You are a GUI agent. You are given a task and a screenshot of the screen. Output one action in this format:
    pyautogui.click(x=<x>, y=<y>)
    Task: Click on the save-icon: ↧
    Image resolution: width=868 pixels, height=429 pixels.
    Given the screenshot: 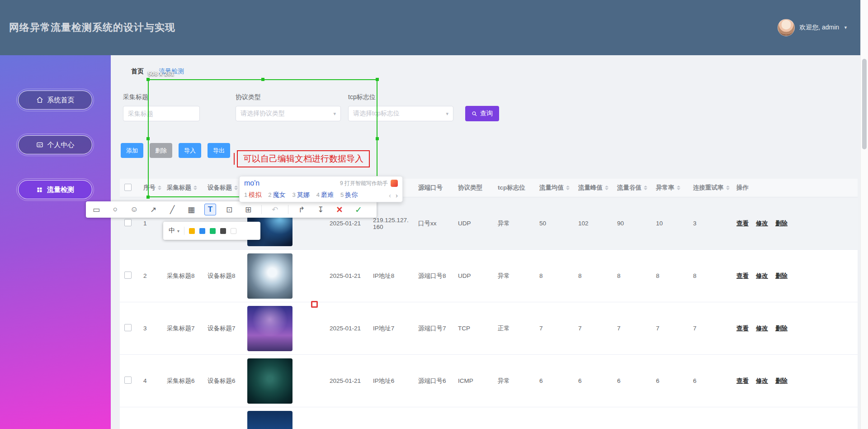 What is the action you would take?
    pyautogui.click(x=321, y=210)
    